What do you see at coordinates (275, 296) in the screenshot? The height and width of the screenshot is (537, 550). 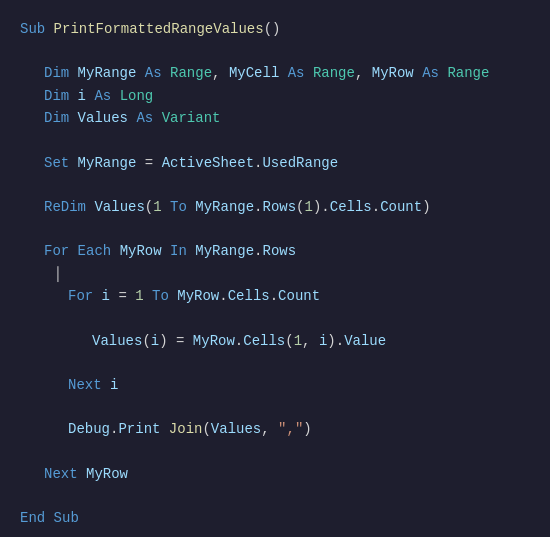 I see `line-12: For i = 1 To MyRow.Cells.Count` at bounding box center [275, 296].